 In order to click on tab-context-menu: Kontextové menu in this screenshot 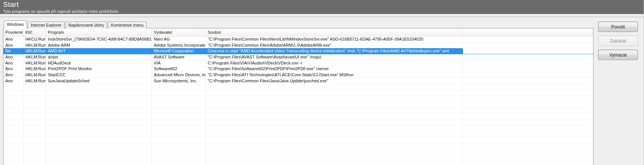, I will do `click(127, 25)`.